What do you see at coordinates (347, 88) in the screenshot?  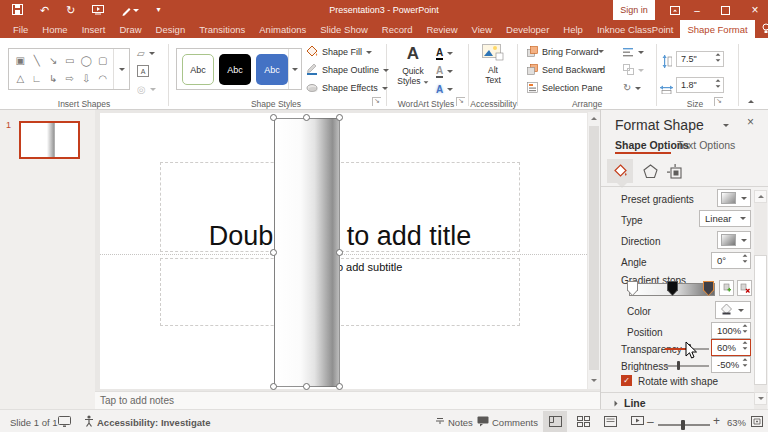 I see `shape-effects-button: Shape Effects` at bounding box center [347, 88].